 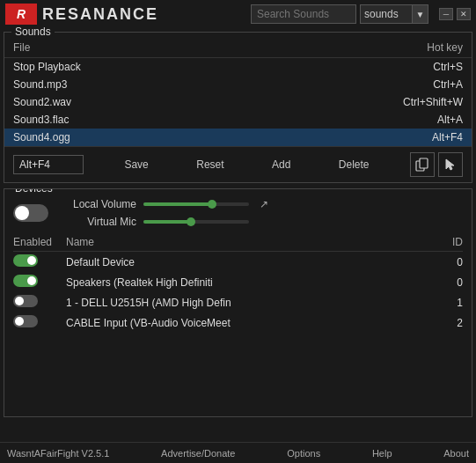 I want to click on hotkey-input, so click(x=48, y=165).